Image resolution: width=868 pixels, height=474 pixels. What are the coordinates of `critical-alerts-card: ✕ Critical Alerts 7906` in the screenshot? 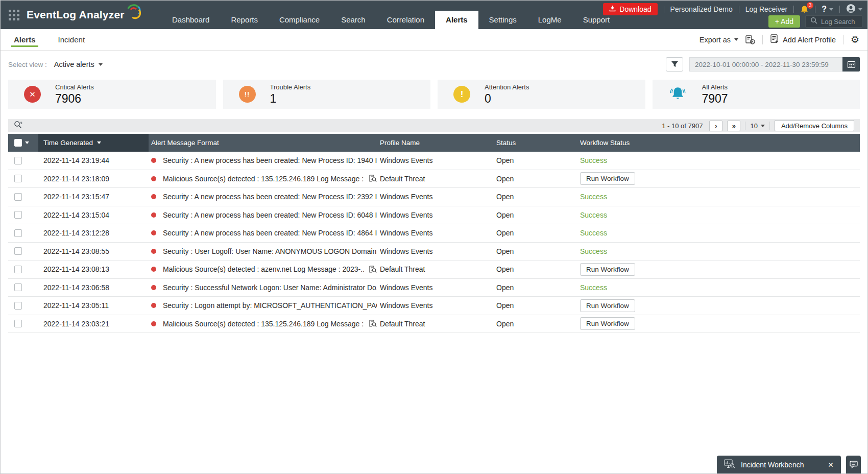 It's located at (112, 94).